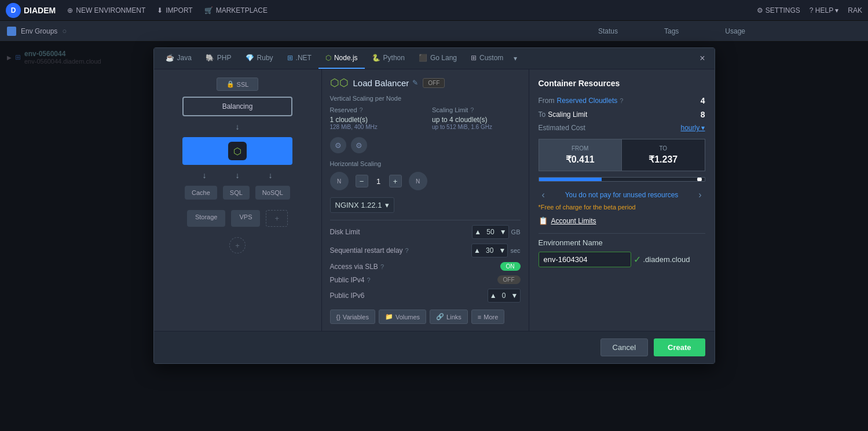 The height and width of the screenshot is (431, 868). I want to click on cancel-button: Cancel, so click(624, 347).